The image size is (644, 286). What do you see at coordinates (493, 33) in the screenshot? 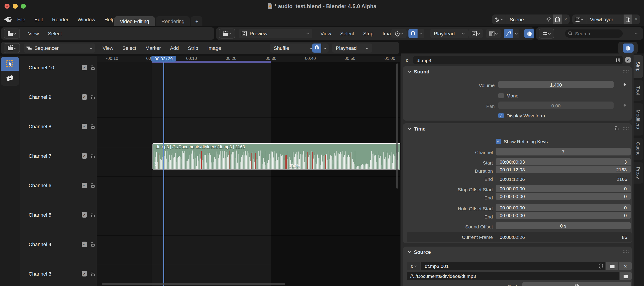
I see `display-channels-button` at bounding box center [493, 33].